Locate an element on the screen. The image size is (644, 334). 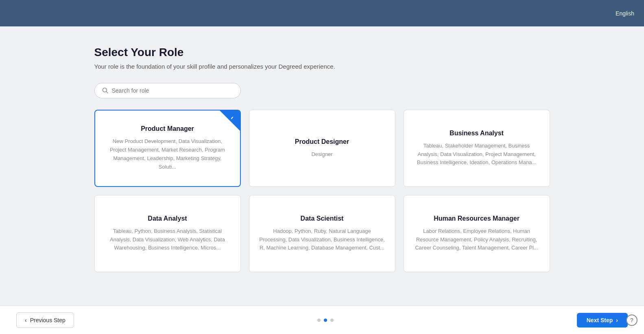
role-card-product-manager: Product ManagerNew Product Development, … is located at coordinates (168, 148).